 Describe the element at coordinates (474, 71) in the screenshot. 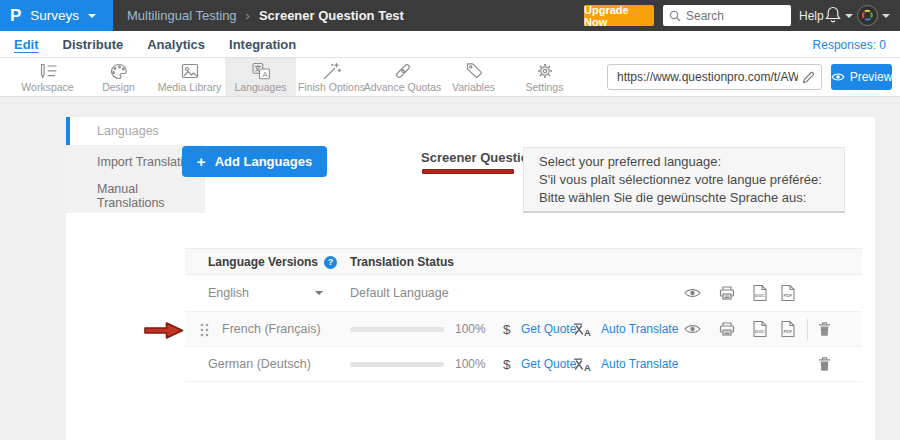

I see `tag-icon` at that location.